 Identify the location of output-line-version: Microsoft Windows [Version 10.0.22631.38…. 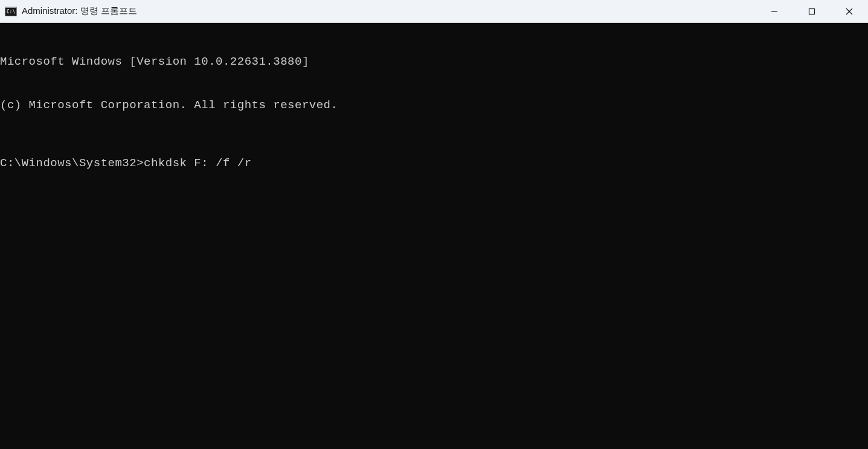
(434, 62).